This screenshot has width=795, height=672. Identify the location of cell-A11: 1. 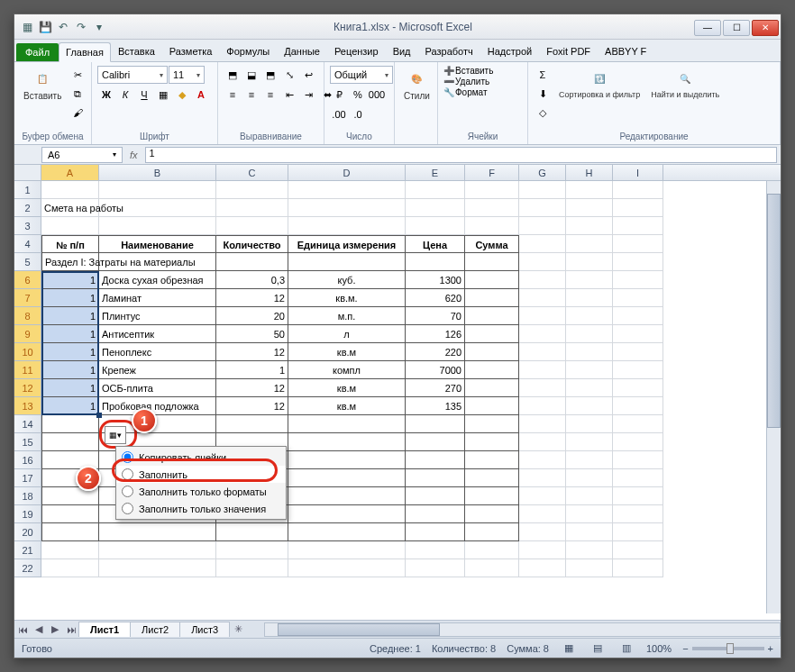
(70, 370).